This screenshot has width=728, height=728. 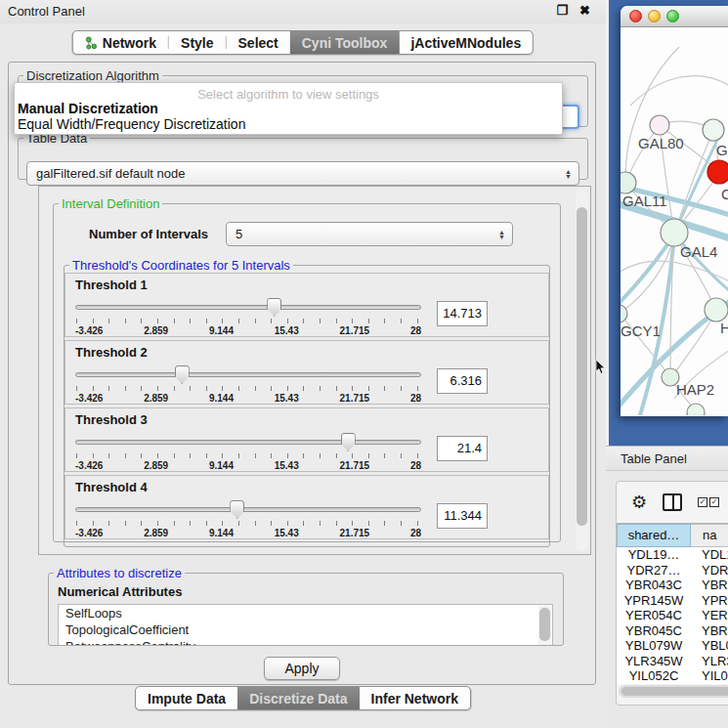 What do you see at coordinates (672, 616) in the screenshot?
I see `table-row: YER054CYER0` at bounding box center [672, 616].